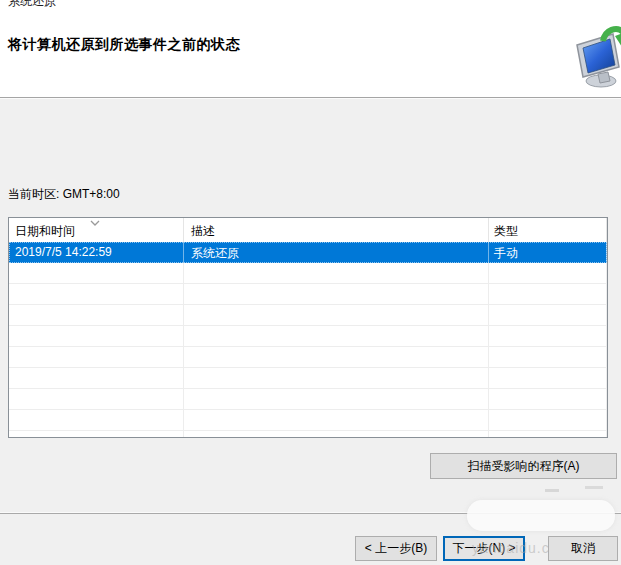  I want to click on next-button: 下一步(N) >, so click(484, 548).